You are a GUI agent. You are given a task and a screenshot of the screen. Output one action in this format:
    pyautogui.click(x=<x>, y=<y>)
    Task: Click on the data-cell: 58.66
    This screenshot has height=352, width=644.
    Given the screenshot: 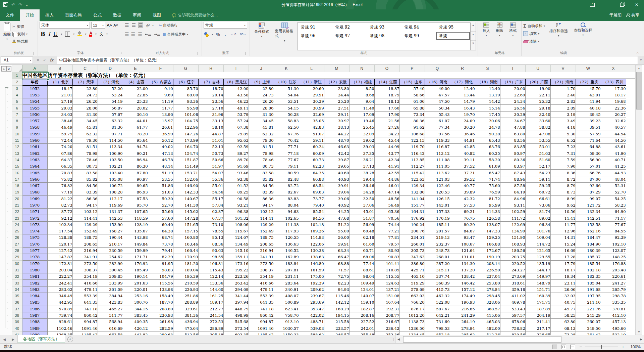 What is the action you would take?
    pyautogui.click(x=412, y=95)
    